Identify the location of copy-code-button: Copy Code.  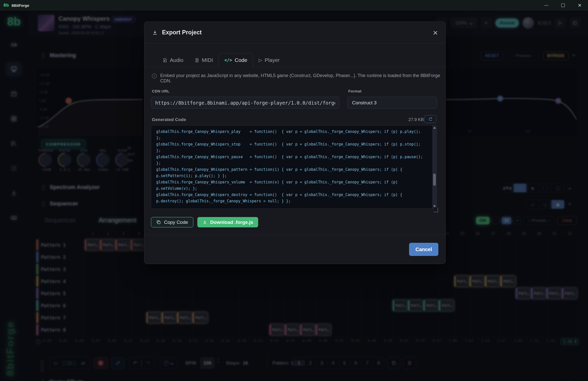
(172, 222).